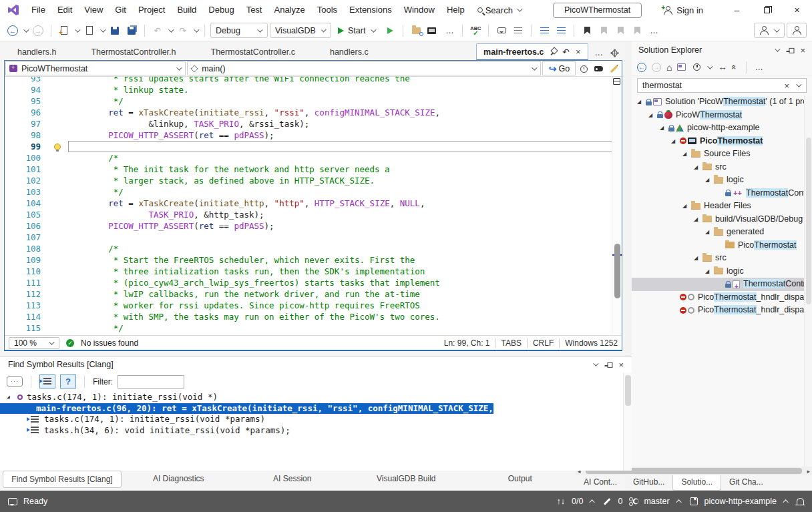 Image resolution: width=812 pixels, height=512 pixels. I want to click on window-title: PicoWThermostat, so click(597, 11).